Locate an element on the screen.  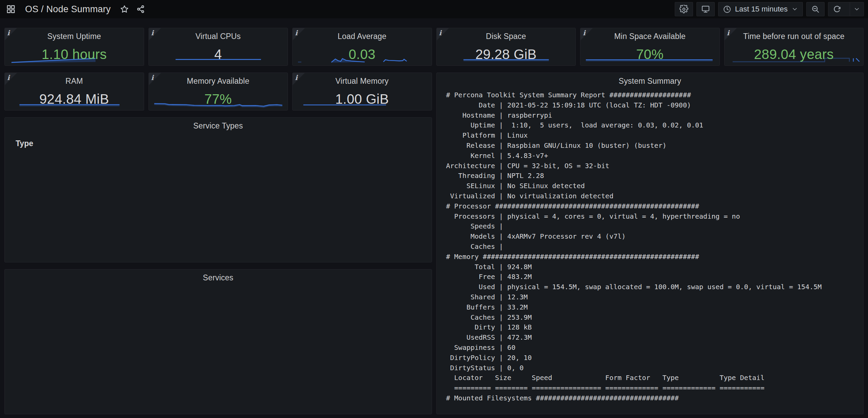
dashboards-grid-icon is located at coordinates (11, 9).